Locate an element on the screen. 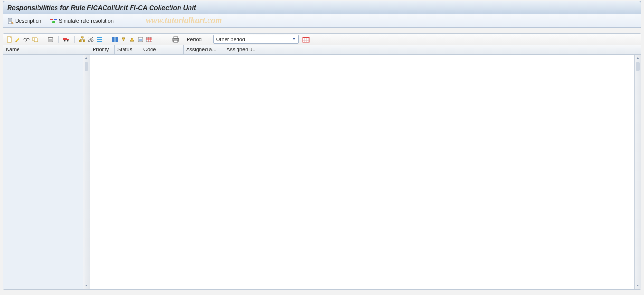 Image resolution: width=644 pixels, height=295 pixels. trash-icon is located at coordinates (51, 39).